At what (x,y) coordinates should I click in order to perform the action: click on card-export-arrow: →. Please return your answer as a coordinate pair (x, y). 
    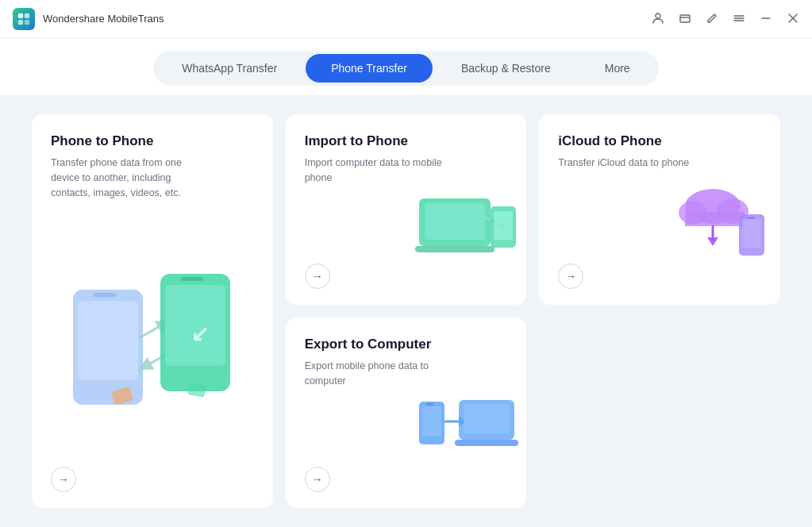
    Looking at the image, I should click on (317, 479).